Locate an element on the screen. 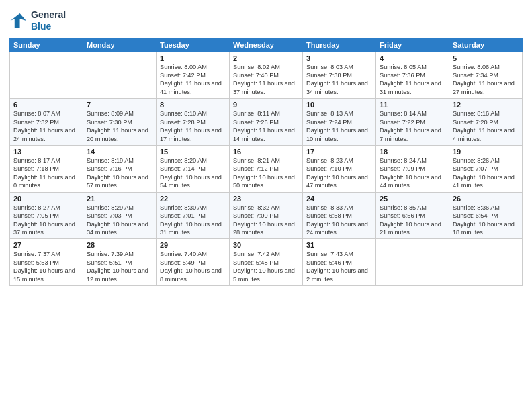 The width and height of the screenshot is (532, 411). day-number: 26 is located at coordinates (486, 199).